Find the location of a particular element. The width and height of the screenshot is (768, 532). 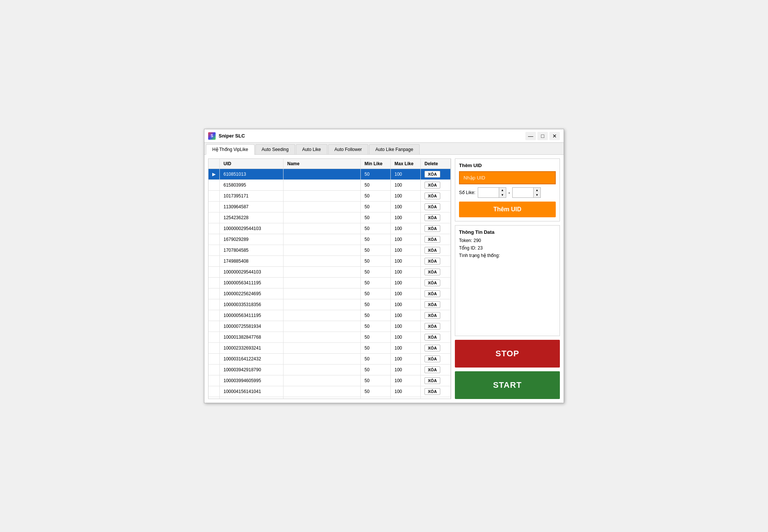

start-button: START is located at coordinates (507, 385).